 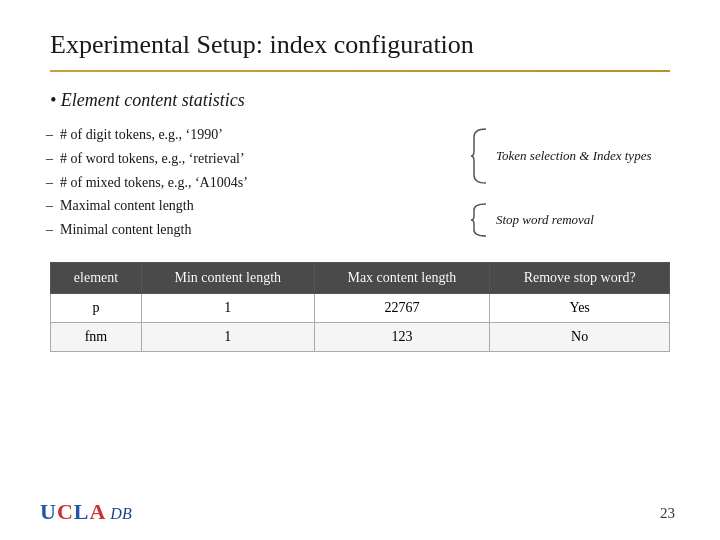 What do you see at coordinates (360, 71) in the screenshot?
I see `title-divider` at bounding box center [360, 71].